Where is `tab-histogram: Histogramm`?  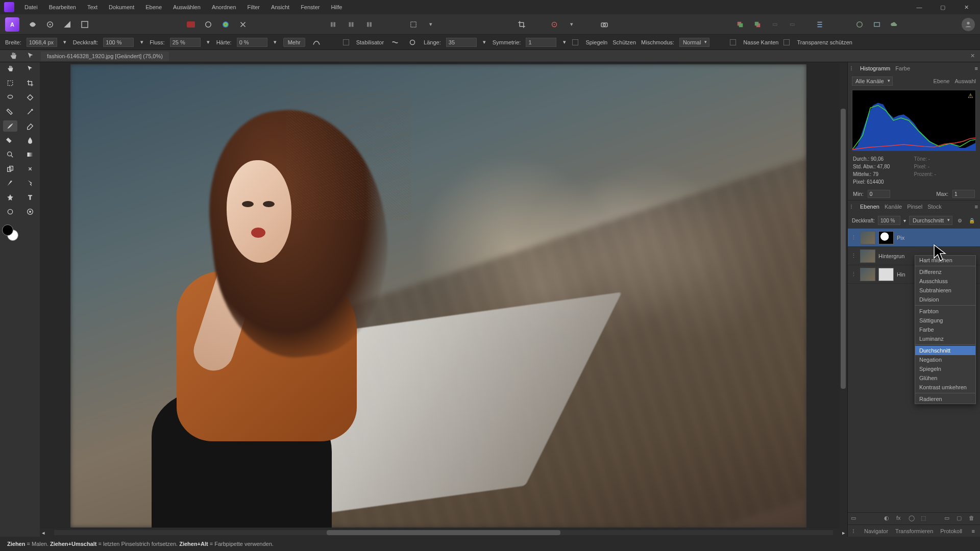 tab-histogram: Histogramm is located at coordinates (875, 68).